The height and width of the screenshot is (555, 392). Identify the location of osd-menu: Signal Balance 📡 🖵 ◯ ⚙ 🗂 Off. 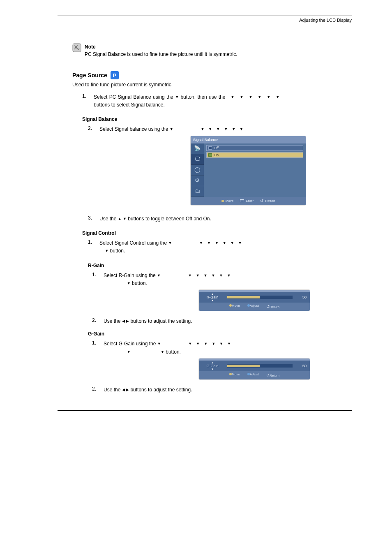
(248, 171).